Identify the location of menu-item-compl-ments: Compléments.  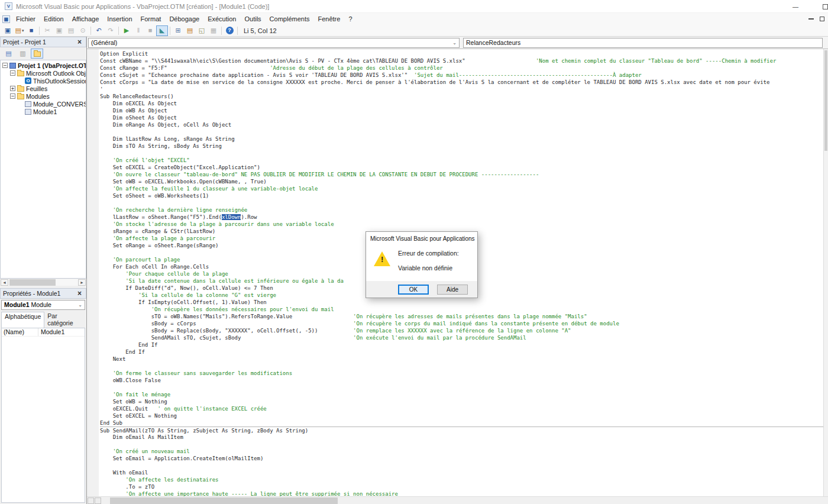
(290, 19).